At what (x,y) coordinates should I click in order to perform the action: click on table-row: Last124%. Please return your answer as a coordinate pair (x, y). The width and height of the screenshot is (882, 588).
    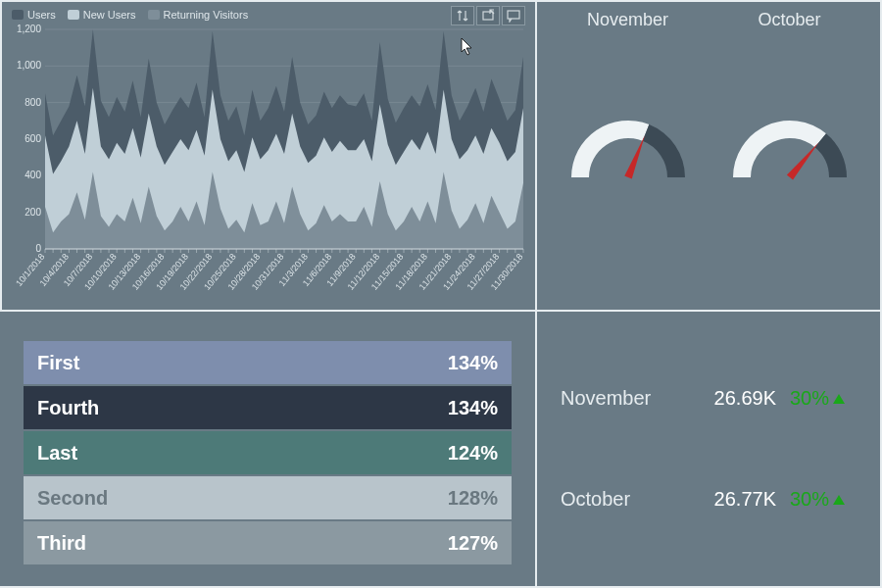
    Looking at the image, I should click on (268, 453).